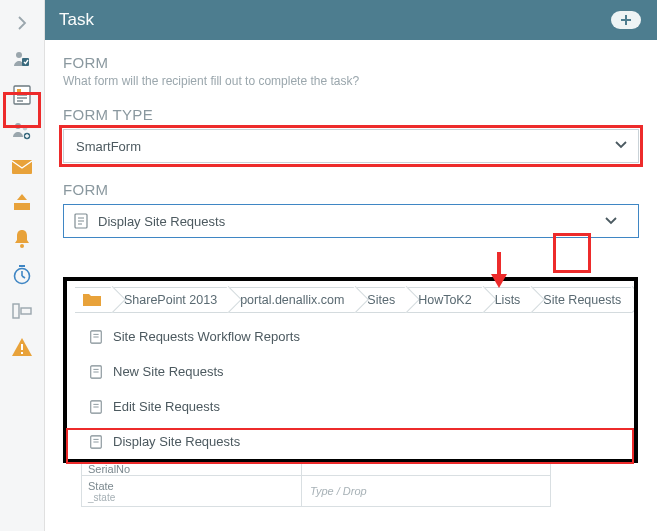  Describe the element at coordinates (22, 266) in the screenshot. I see `left-nav` at that location.